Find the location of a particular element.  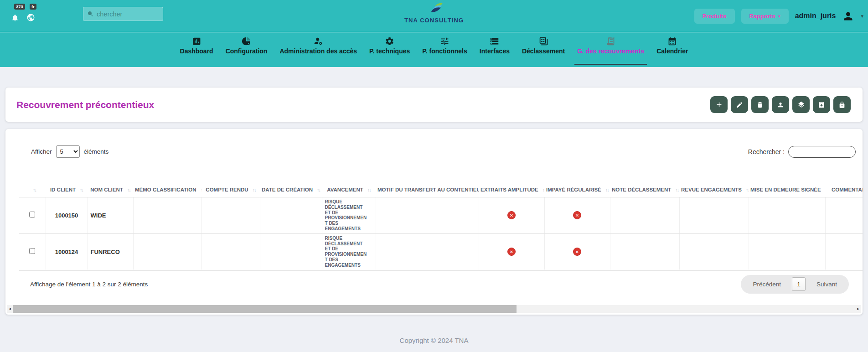

cell-date-creation is located at coordinates (291, 252).